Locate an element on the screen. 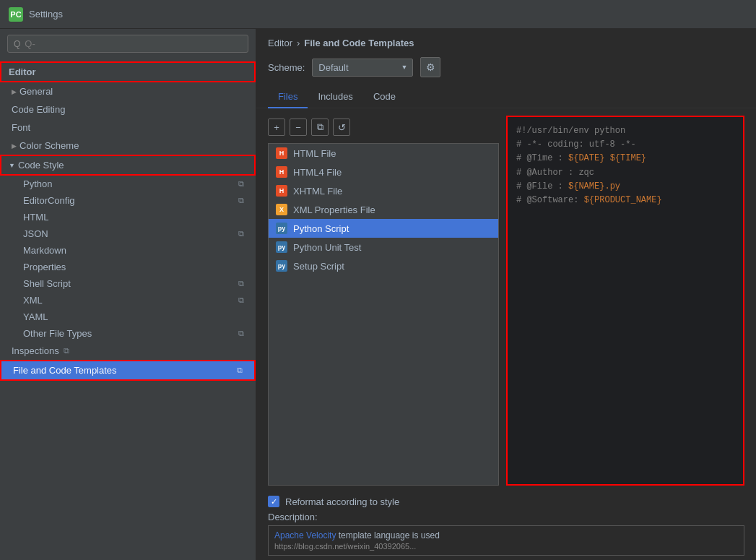 This screenshot has width=756, height=560. scheme-label: Scheme: is located at coordinates (286, 68).